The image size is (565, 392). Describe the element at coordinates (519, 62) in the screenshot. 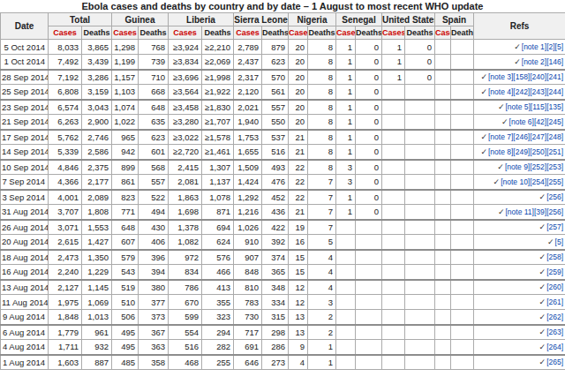

I see `refs-cell: ✓[note 2][146]` at that location.